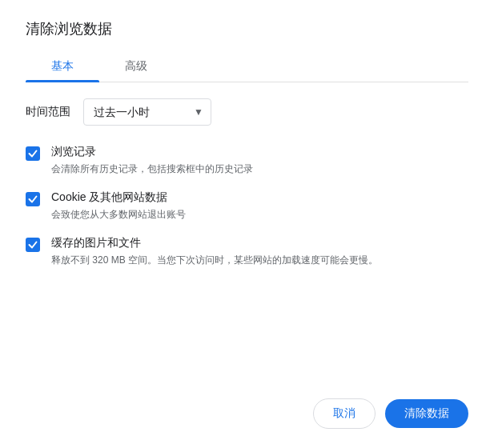 The height and width of the screenshot is (448, 494). What do you see at coordinates (48, 112) in the screenshot?
I see `time-range-label: 时间范围` at bounding box center [48, 112].